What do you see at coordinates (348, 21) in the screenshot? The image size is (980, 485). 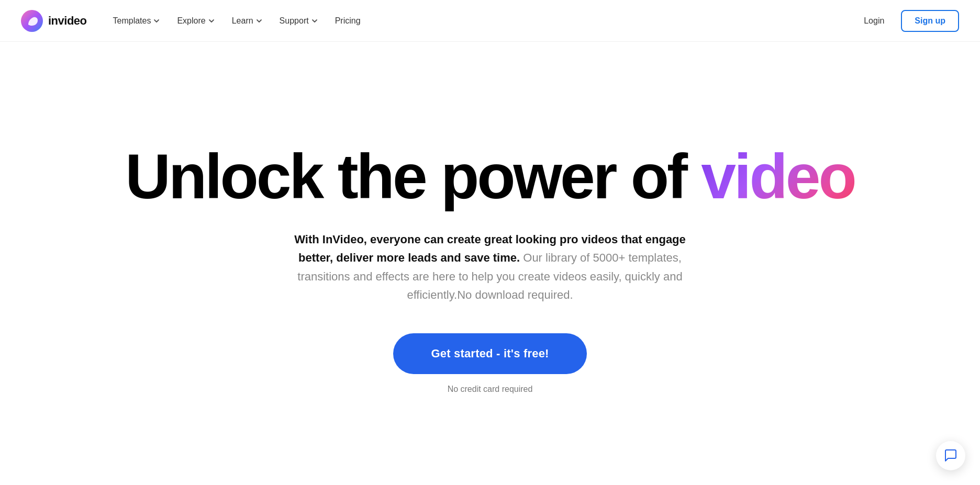 I see `nav-pricing: Pricing` at bounding box center [348, 21].